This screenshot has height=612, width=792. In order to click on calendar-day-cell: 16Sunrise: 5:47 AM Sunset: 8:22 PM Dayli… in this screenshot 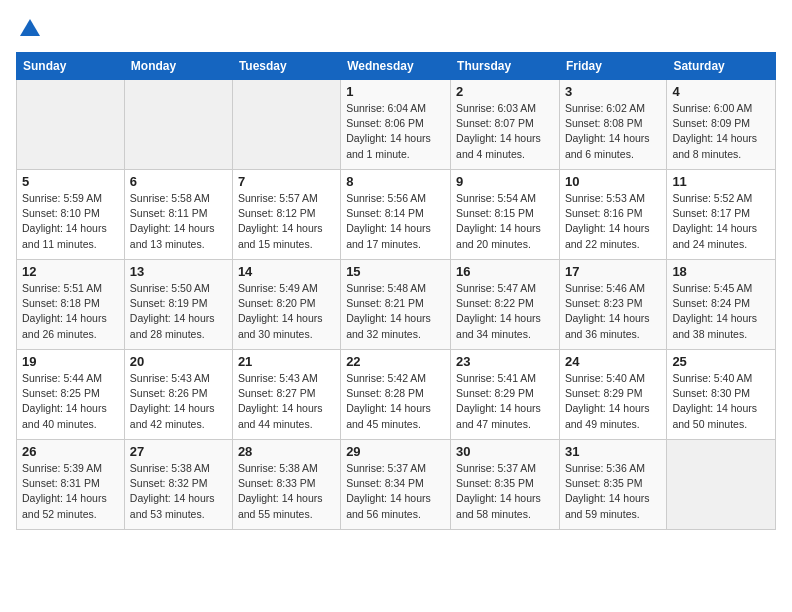, I will do `click(506, 305)`.